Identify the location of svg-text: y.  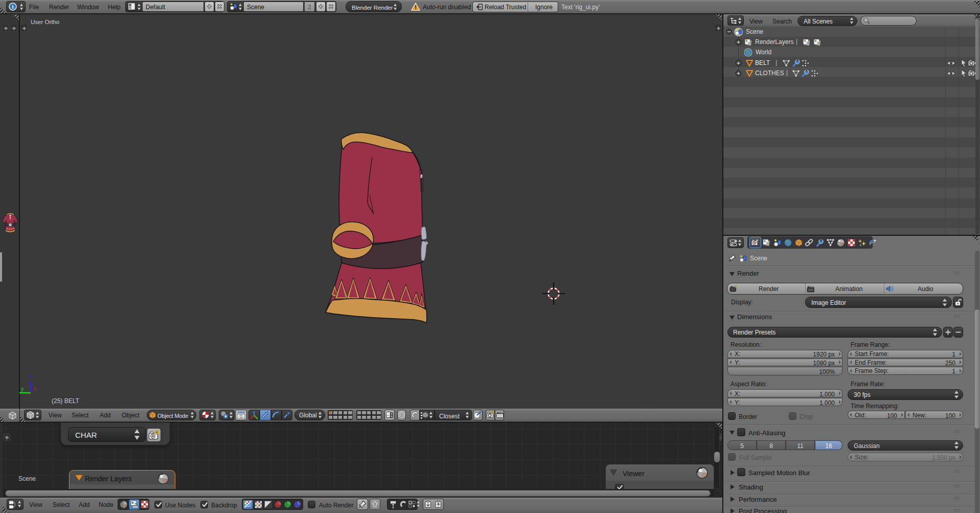
(22, 389).